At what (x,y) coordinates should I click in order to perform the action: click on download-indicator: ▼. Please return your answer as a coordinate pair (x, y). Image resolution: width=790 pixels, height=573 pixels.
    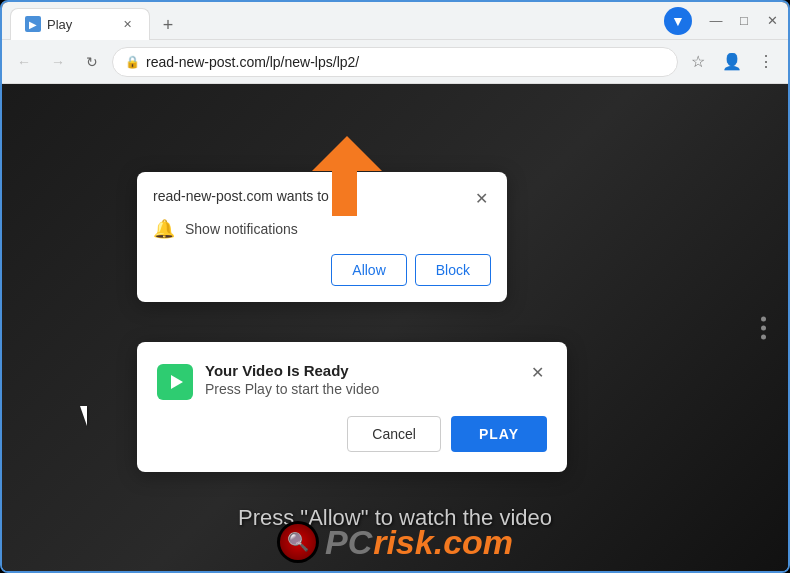
    Looking at the image, I should click on (678, 21).